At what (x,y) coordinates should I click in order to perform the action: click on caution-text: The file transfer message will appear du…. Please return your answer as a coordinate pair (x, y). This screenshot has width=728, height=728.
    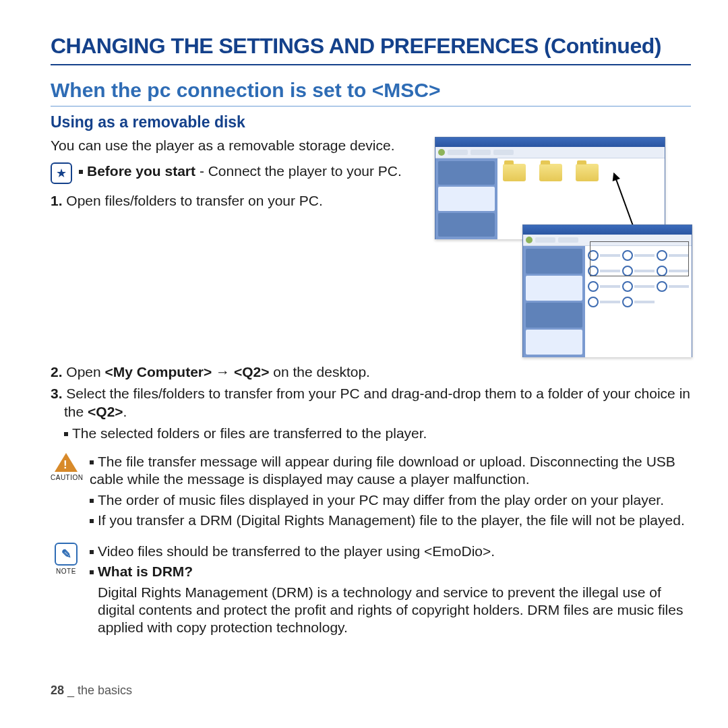
    Looking at the image, I should click on (390, 492).